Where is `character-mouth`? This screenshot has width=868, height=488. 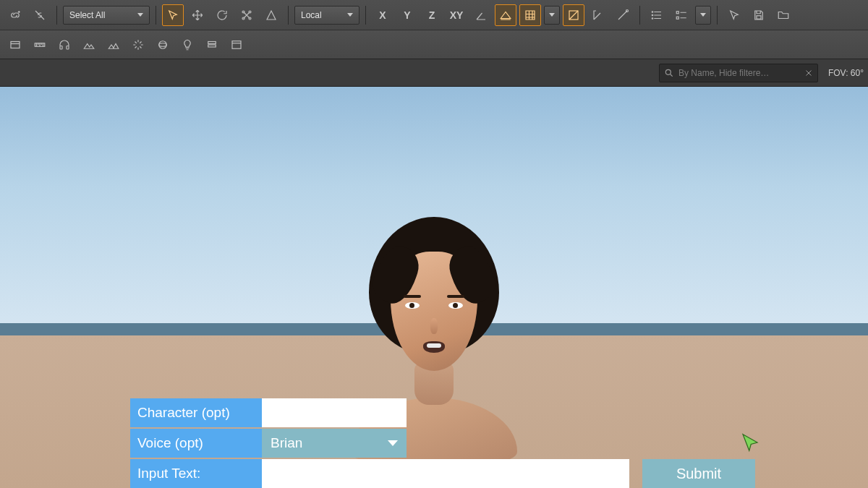
character-mouth is located at coordinates (434, 347).